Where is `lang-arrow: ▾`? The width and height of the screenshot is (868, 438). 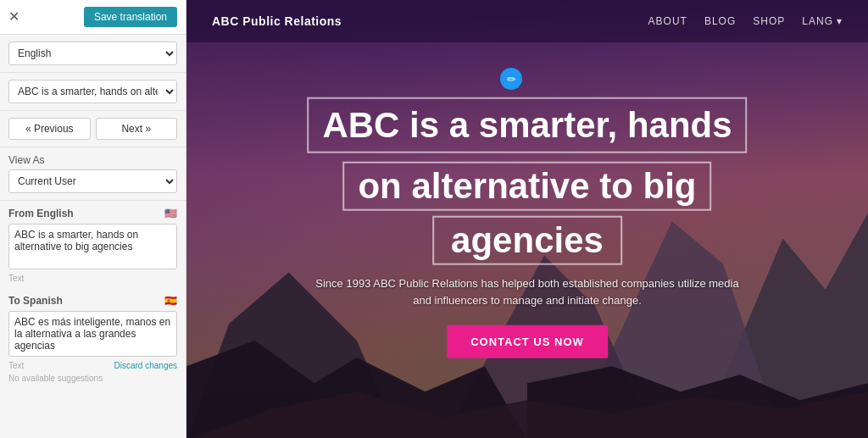
lang-arrow: ▾ is located at coordinates (839, 21).